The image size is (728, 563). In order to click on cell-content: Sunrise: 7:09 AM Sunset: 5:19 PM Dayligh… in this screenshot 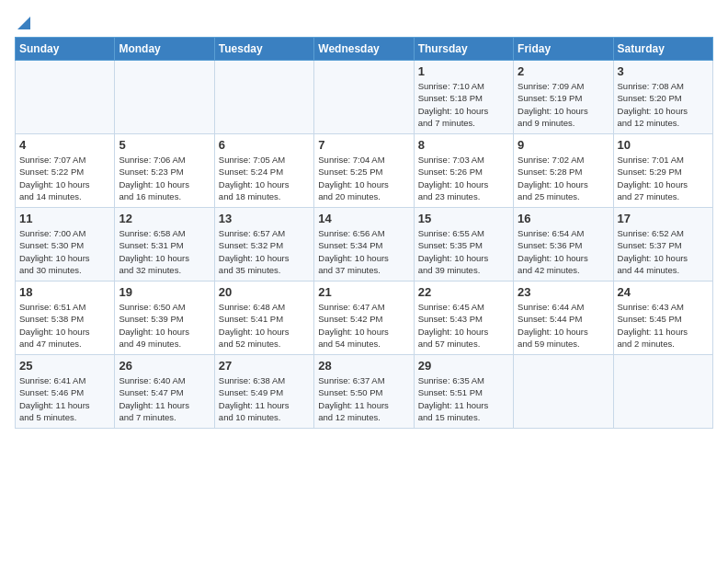, I will do `click(563, 105)`.